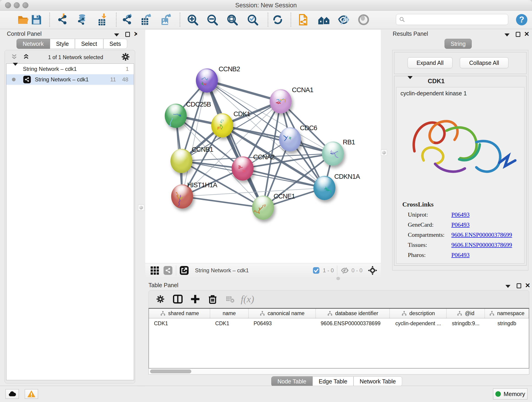 This screenshot has height=402, width=532. What do you see at coordinates (89, 44) in the screenshot?
I see `tab-select: Select` at bounding box center [89, 44].